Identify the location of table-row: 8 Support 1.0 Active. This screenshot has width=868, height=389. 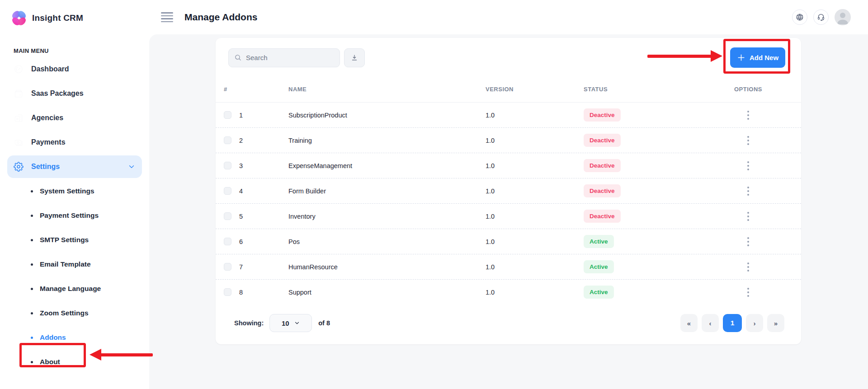
(508, 292).